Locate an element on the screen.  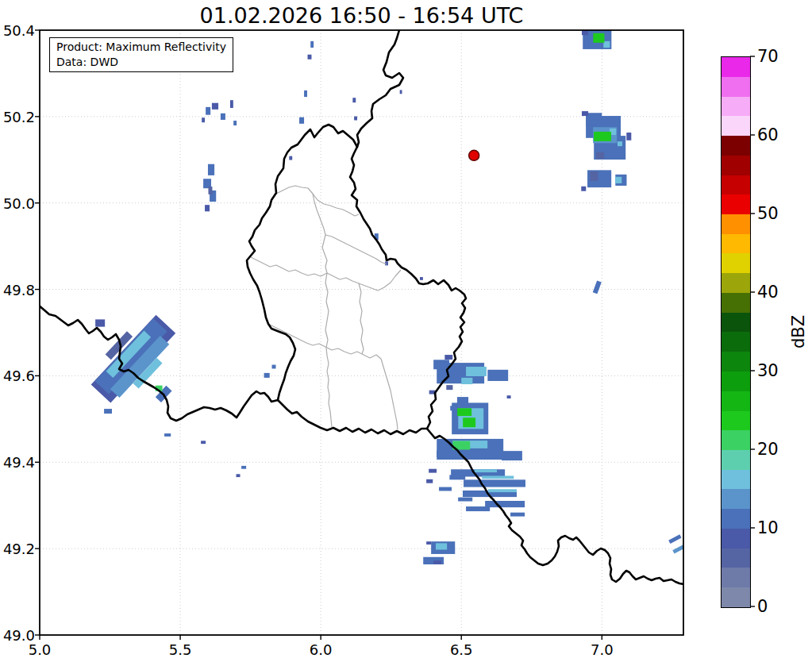
x-tick-label: 6.5 is located at coordinates (462, 649).